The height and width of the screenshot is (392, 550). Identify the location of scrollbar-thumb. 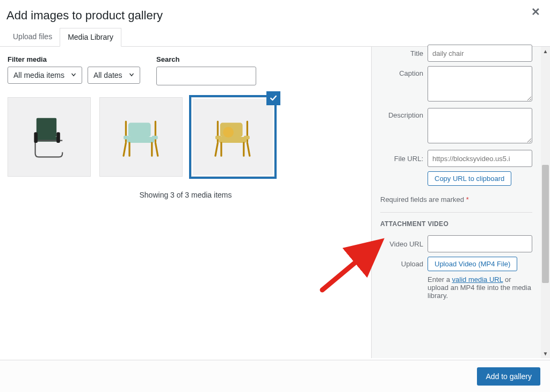
(546, 224).